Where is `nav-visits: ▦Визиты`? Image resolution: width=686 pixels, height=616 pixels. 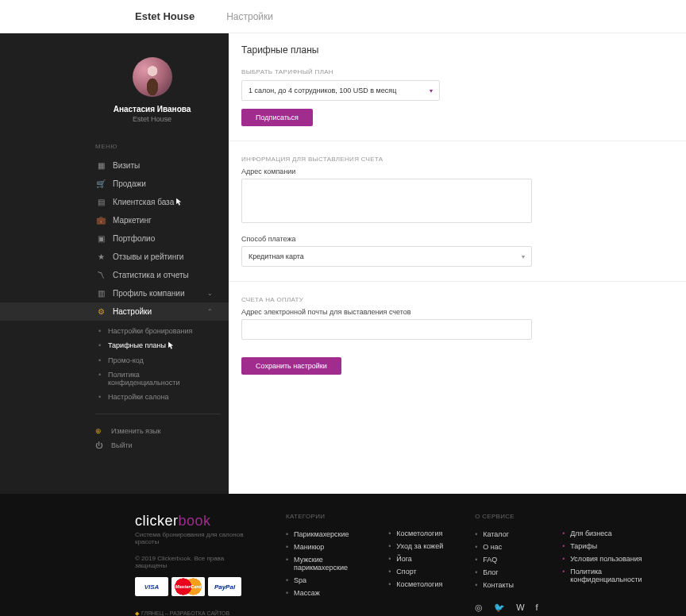
nav-visits: ▦Визиты is located at coordinates (162, 165).